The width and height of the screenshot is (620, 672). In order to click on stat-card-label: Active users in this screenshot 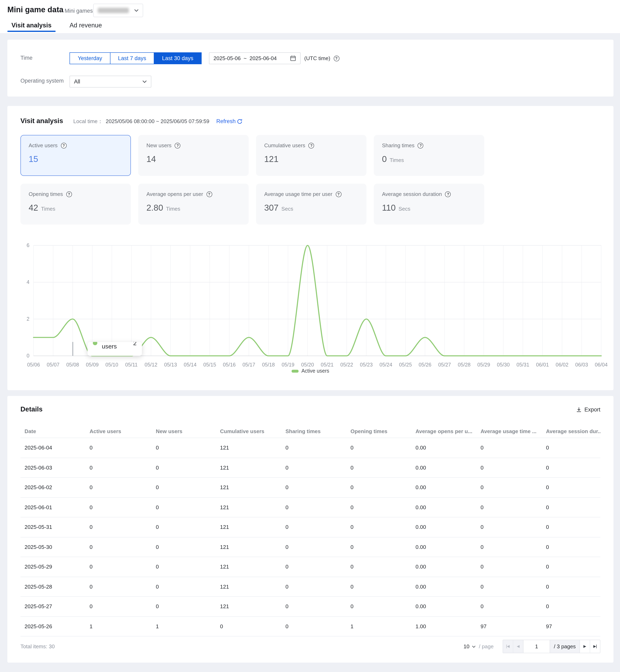, I will do `click(43, 146)`.